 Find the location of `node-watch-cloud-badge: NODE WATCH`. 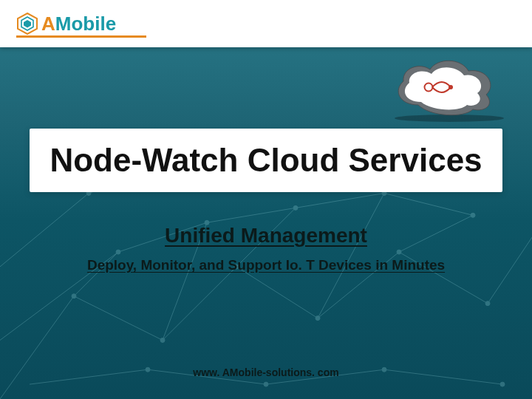

node-watch-cloud-badge: NODE WATCH is located at coordinates (447, 87).